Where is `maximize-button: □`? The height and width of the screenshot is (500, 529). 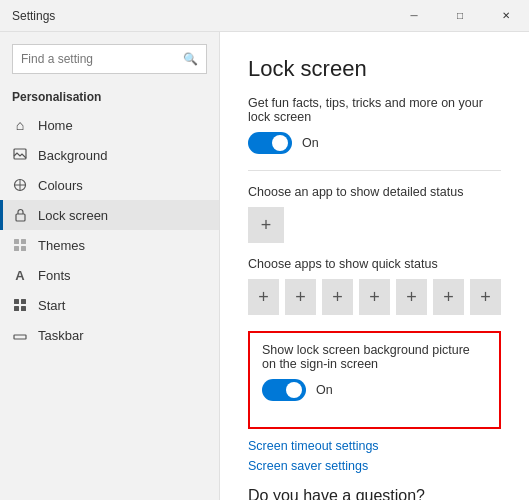 maximize-button: □ is located at coordinates (460, 16).